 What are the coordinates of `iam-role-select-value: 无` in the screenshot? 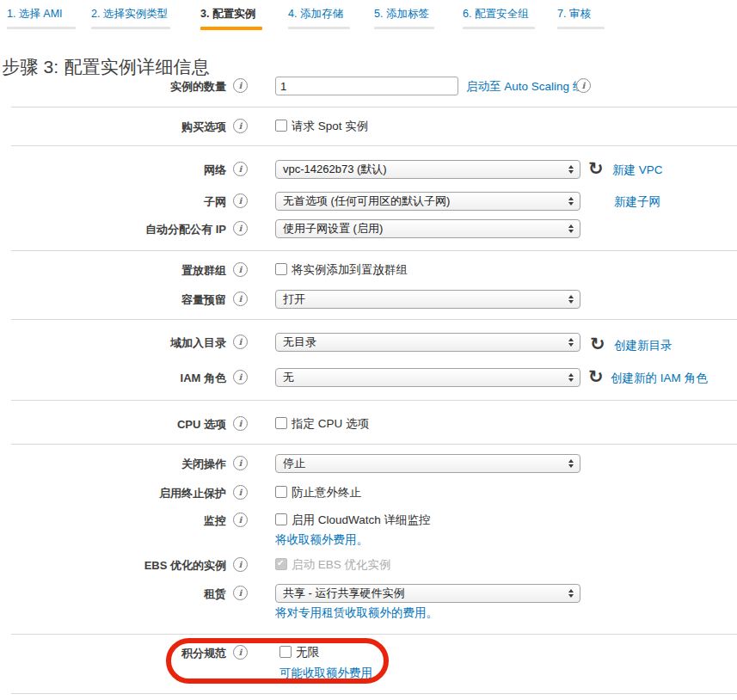 It's located at (289, 377).